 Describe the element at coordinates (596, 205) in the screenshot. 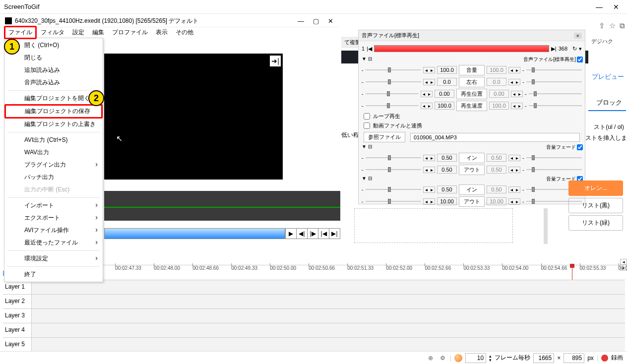

I see `list-black-button: リスト(黒)` at that location.